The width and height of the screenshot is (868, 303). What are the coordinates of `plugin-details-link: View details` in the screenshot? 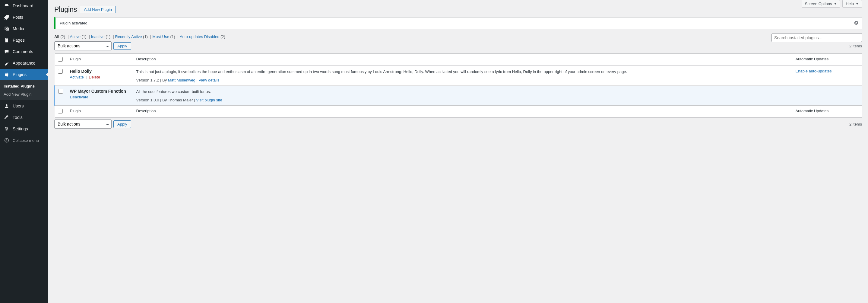 It's located at (209, 80).